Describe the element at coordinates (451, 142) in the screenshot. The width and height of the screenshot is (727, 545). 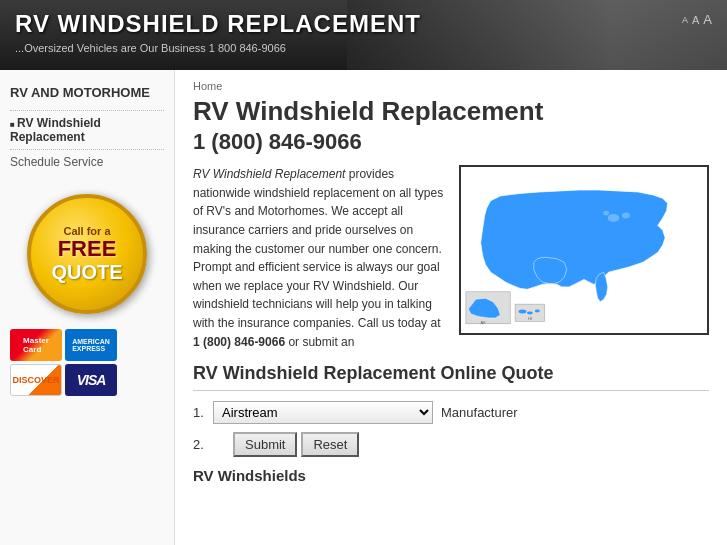
I see `phone-number: 1 (800) 846-9066` at that location.